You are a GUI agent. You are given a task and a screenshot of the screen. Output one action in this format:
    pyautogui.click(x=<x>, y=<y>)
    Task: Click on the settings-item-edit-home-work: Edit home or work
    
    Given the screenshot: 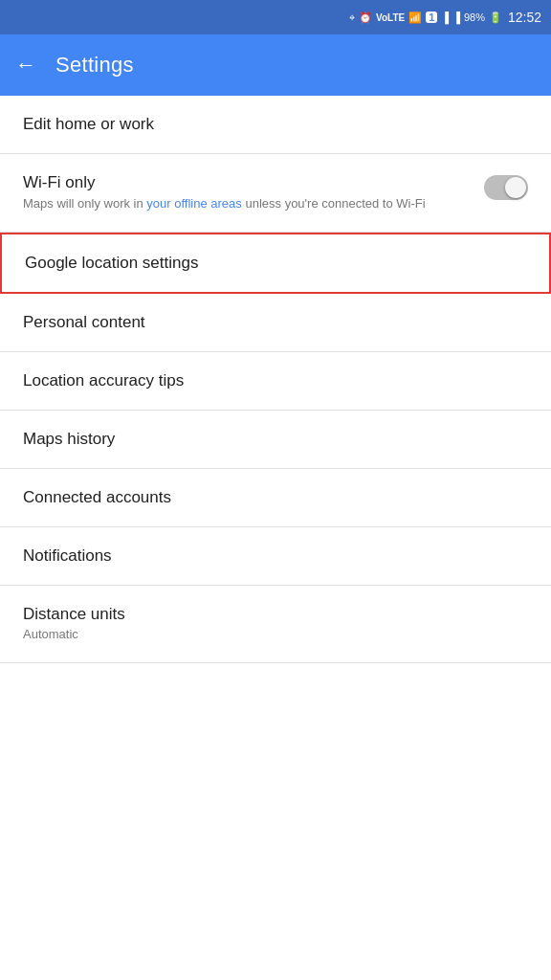 What is the action you would take?
    pyautogui.click(x=276, y=124)
    